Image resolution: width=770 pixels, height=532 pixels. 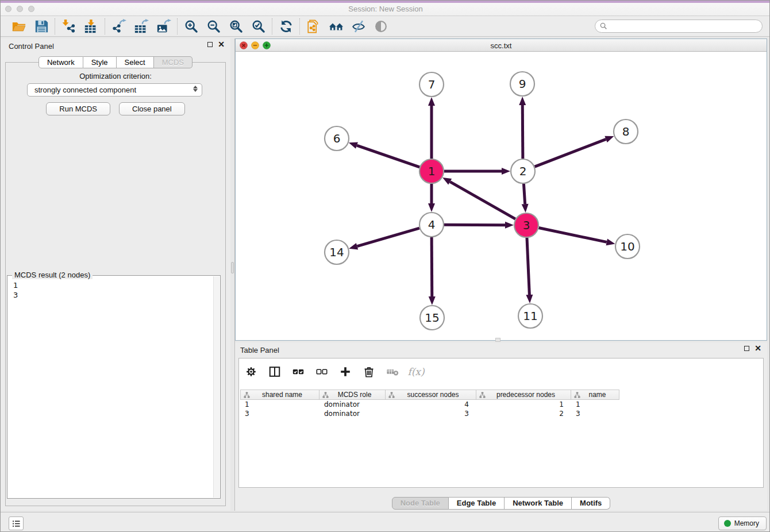 What do you see at coordinates (52, 275) in the screenshot?
I see `mcds-result-title: MCDS result (2 nodes)` at bounding box center [52, 275].